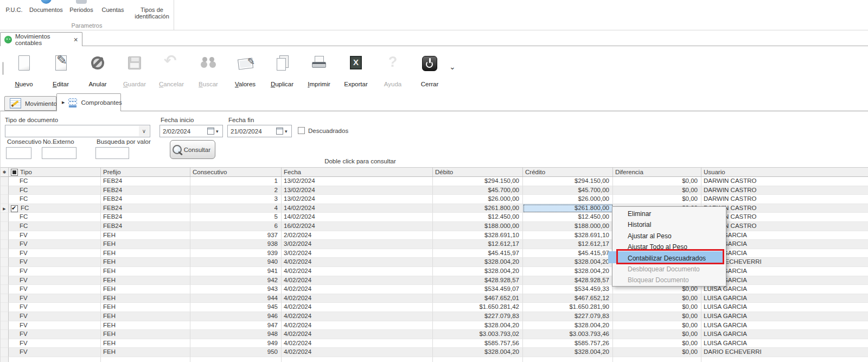  I want to click on cell-credito: $328.691,10, so click(568, 236).